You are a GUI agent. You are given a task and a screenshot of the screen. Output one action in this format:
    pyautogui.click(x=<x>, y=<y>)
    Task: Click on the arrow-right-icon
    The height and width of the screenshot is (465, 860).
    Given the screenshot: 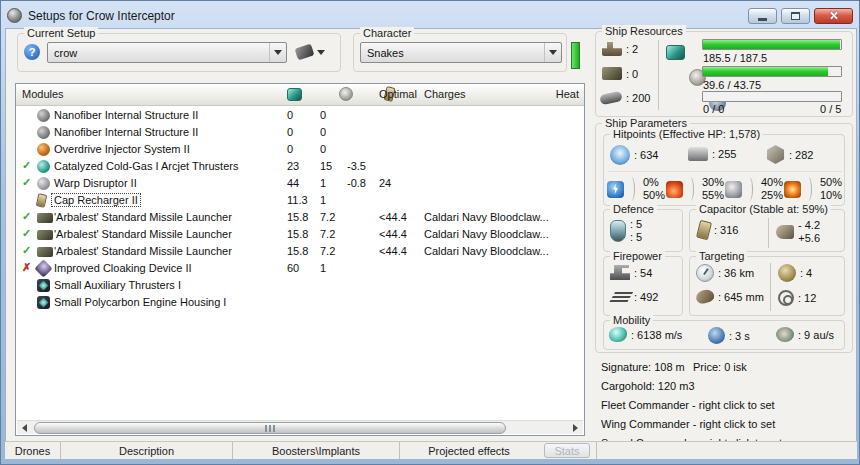 What is the action you would take?
    pyautogui.click(x=576, y=428)
    